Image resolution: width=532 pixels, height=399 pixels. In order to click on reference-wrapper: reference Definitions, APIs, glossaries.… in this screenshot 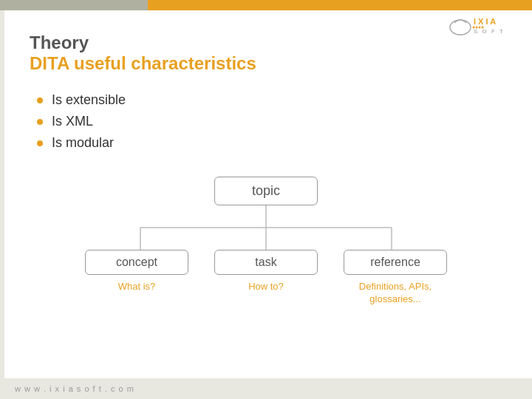, I will do `click(395, 278)`.